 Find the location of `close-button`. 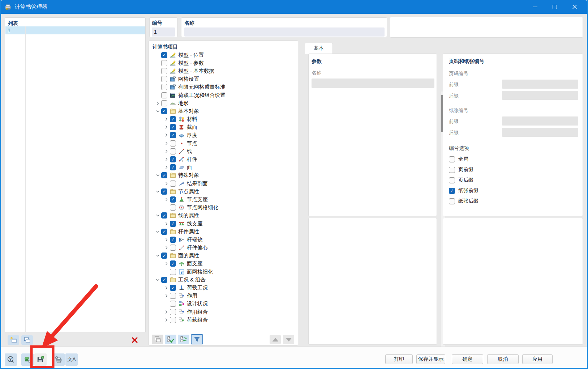

close-button is located at coordinates (575, 7).